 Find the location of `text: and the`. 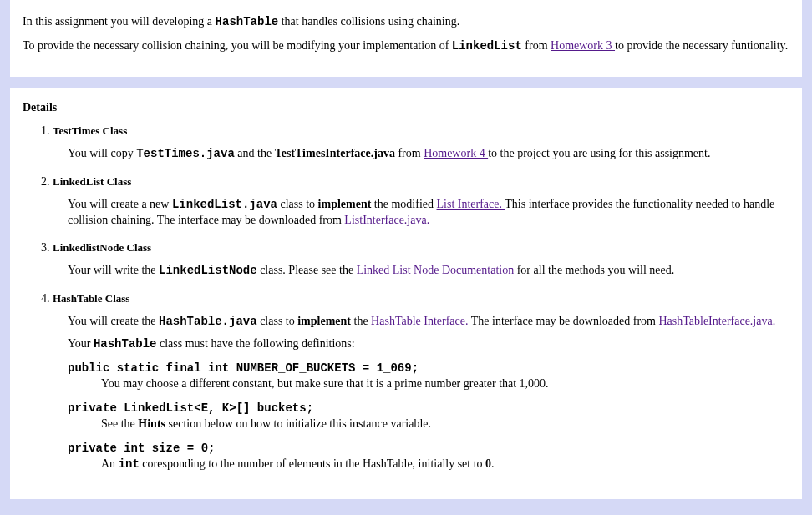

text: and the is located at coordinates (255, 154).